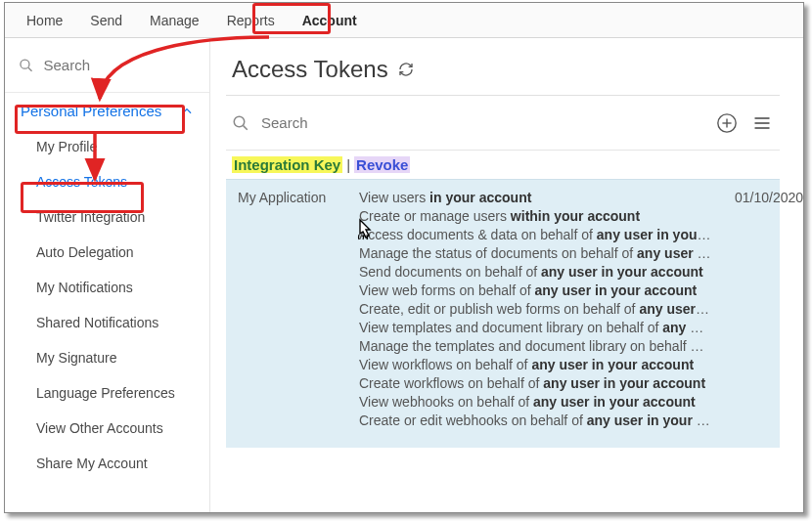  What do you see at coordinates (108, 393) in the screenshot?
I see `sidebar-item-language-preferences: Language Preferences` at bounding box center [108, 393].